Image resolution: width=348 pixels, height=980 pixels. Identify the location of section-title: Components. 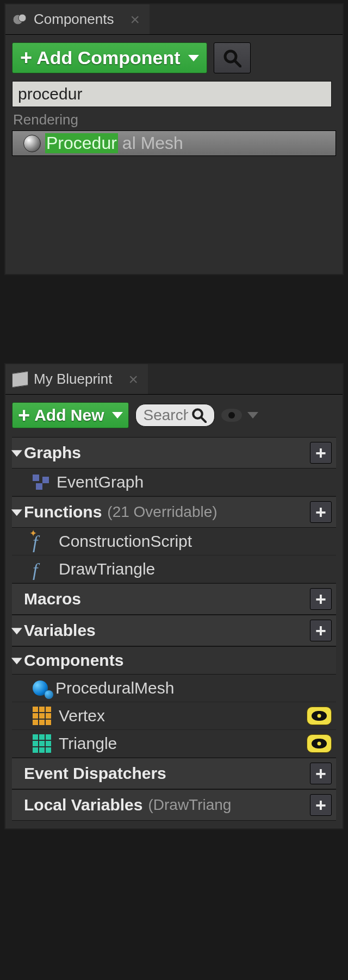
(74, 660).